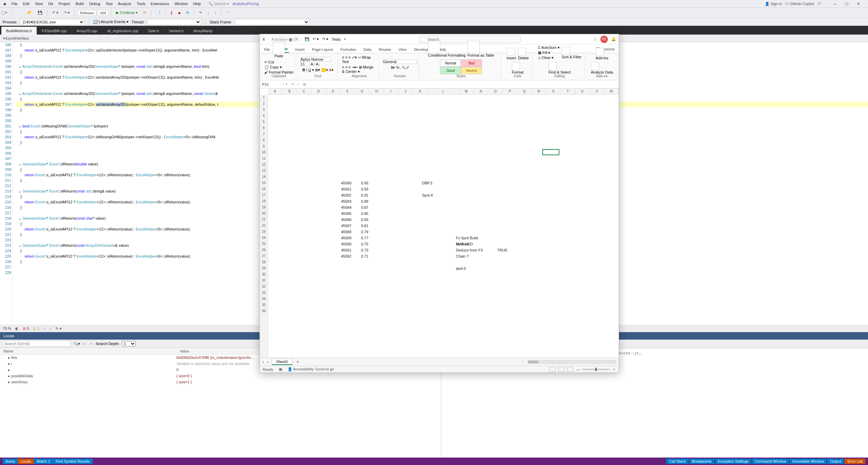 The height and width of the screenshot is (465, 868). I want to click on cell: 0.93, so click(361, 189).